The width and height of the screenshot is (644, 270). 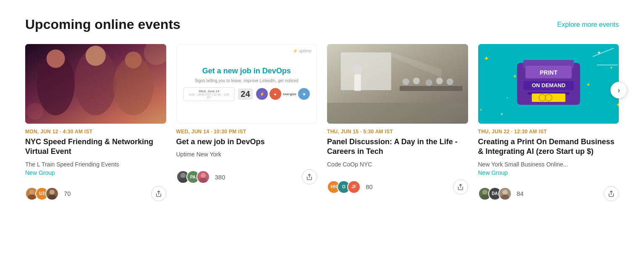 I want to click on avatar-stack-2: PA, so click(x=193, y=177).